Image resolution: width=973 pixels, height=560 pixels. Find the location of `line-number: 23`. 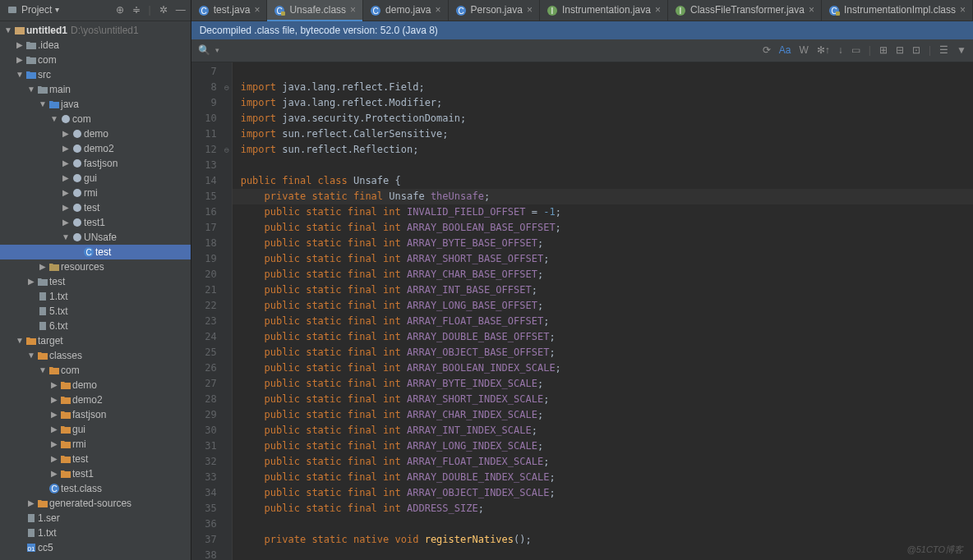

line-number: 23 is located at coordinates (212, 322).